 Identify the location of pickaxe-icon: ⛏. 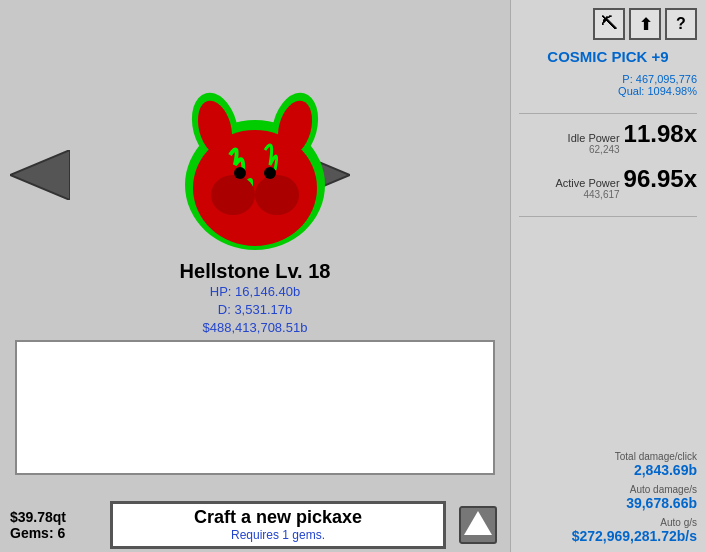
(609, 24).